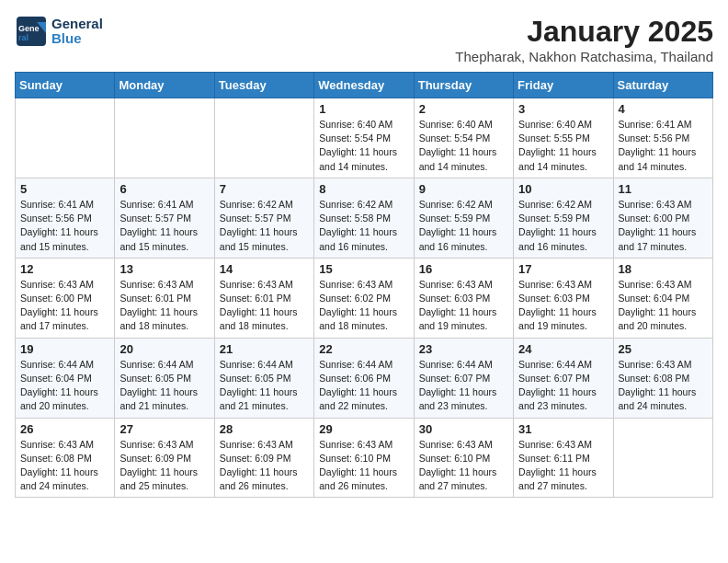 The image size is (728, 563). I want to click on day-info: Sunrise: 6:43 AM Sunset: 6:03 PM Dayligh…, so click(463, 305).